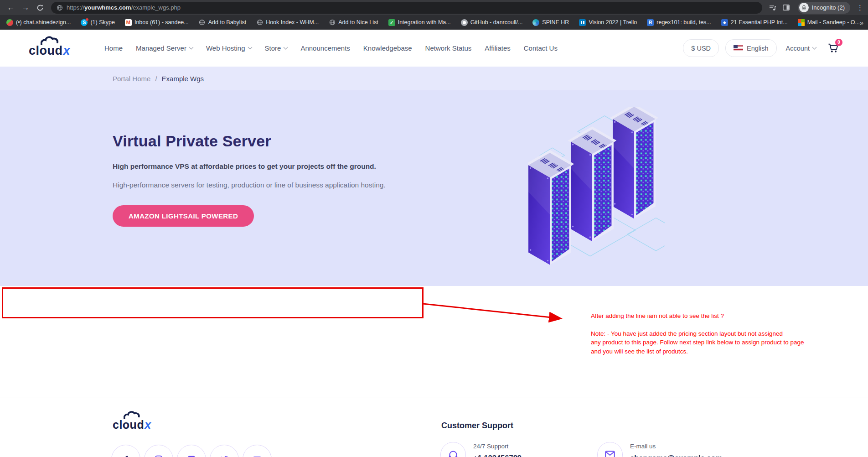  Describe the element at coordinates (38, 23) in the screenshot. I see `bookmark-item: (•) chat.shinedezign...` at that location.